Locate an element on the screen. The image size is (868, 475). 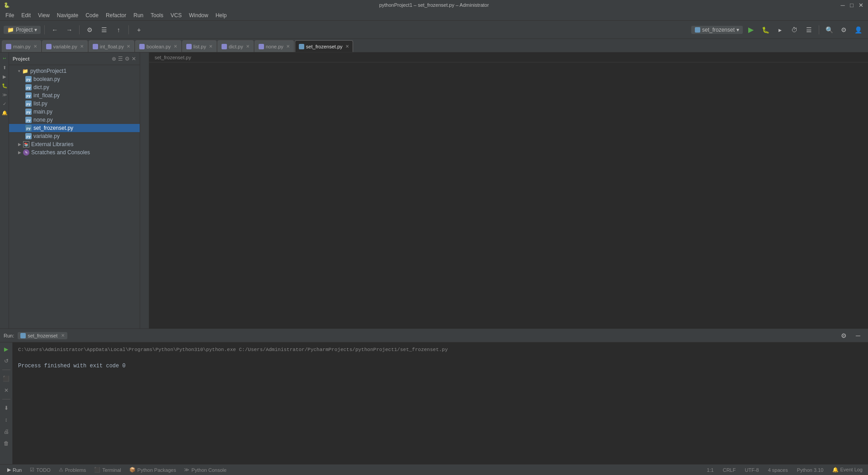
menu-refactor: Refactor is located at coordinates (116, 15).